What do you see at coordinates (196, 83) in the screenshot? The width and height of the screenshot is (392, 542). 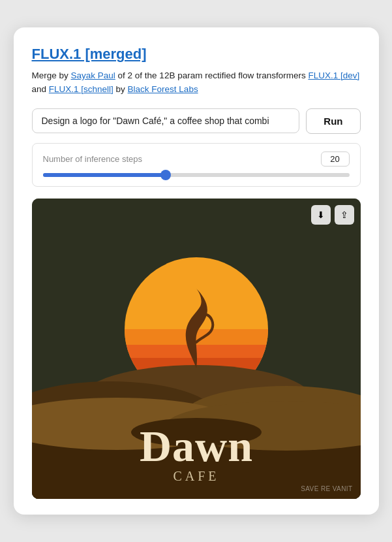 I see `model-description: Merge by Sayak Paul of 2 of the 12B para…` at bounding box center [196, 83].